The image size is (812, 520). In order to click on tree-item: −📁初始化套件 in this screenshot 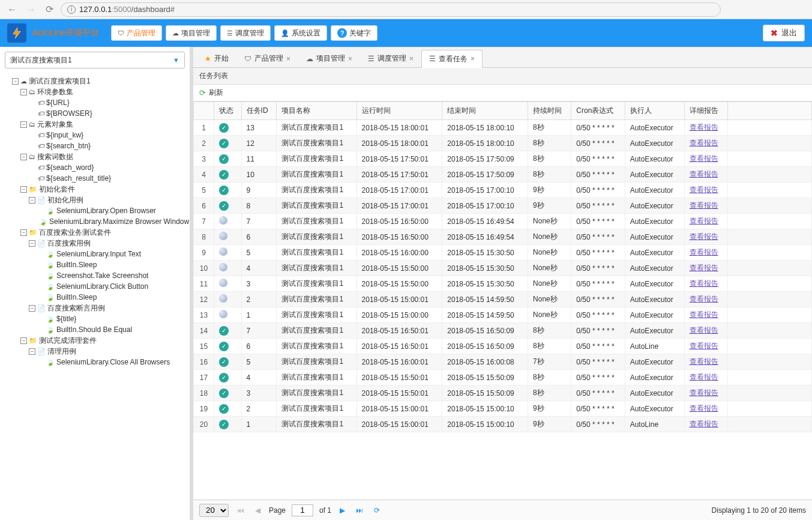, I will do `click(95, 189)`.